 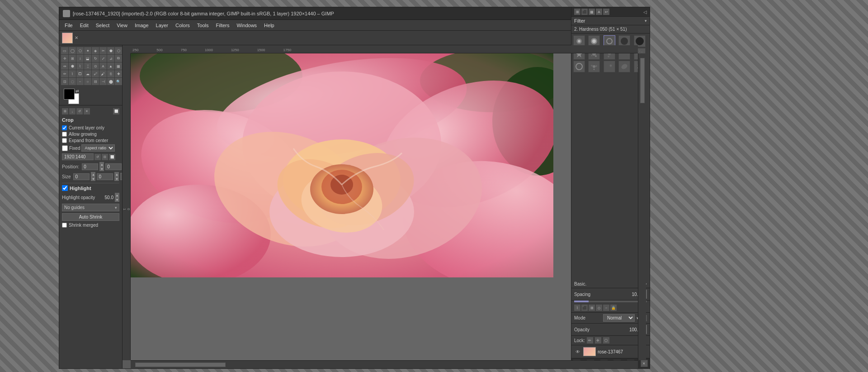 I want to click on size-x-input, so click(x=81, y=176).